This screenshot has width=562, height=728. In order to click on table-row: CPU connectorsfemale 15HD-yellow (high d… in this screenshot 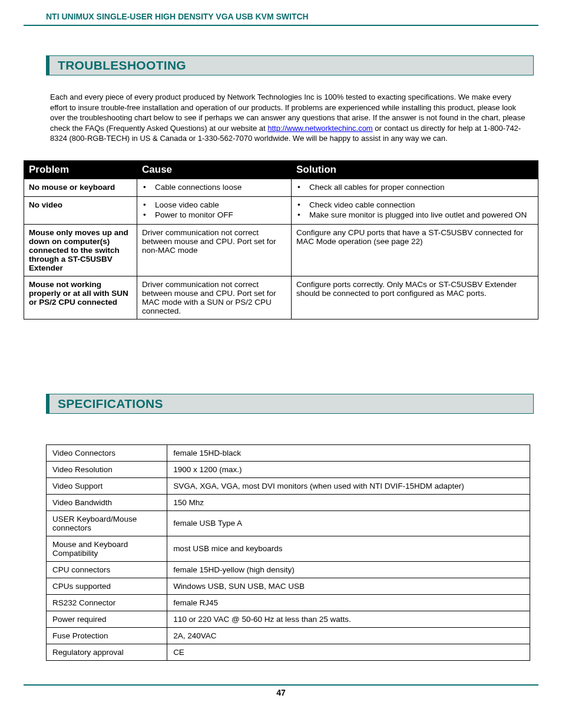, I will do `click(289, 569)`.